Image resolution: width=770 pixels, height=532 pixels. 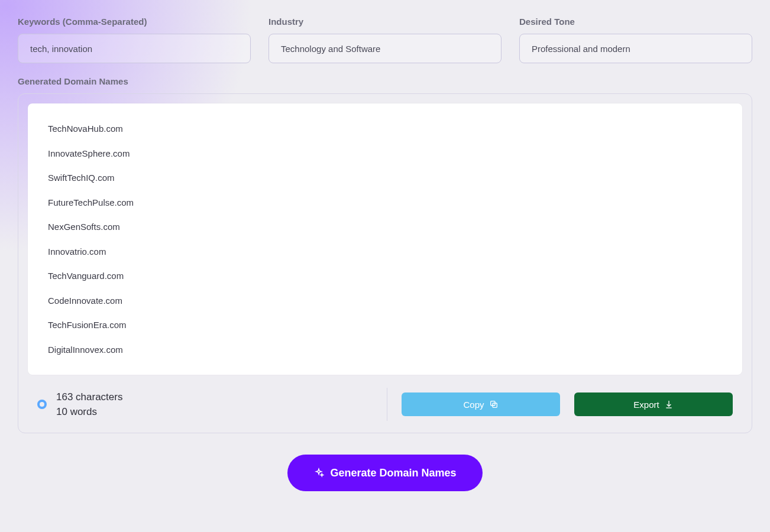 What do you see at coordinates (385, 48) in the screenshot?
I see `industry-input` at bounding box center [385, 48].